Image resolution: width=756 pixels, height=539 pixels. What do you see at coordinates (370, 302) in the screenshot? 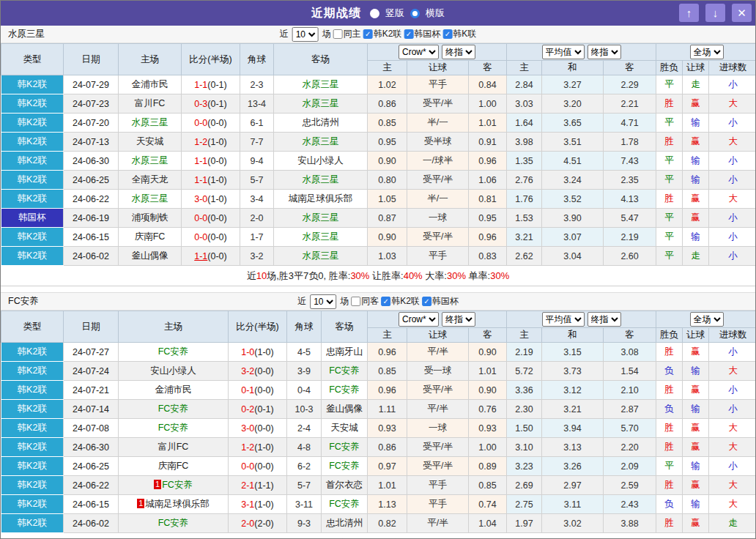
I see `same-venue-label: 同客` at bounding box center [370, 302].